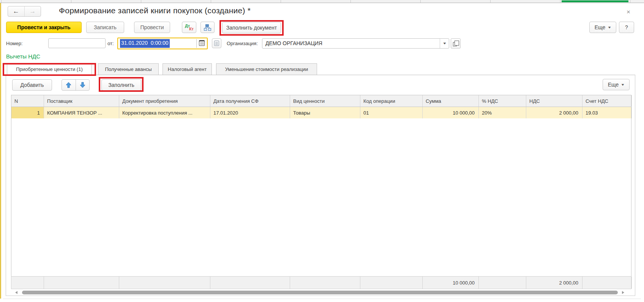 This screenshot has height=302, width=644. I want to click on highlight-fill-table, so click(121, 84).